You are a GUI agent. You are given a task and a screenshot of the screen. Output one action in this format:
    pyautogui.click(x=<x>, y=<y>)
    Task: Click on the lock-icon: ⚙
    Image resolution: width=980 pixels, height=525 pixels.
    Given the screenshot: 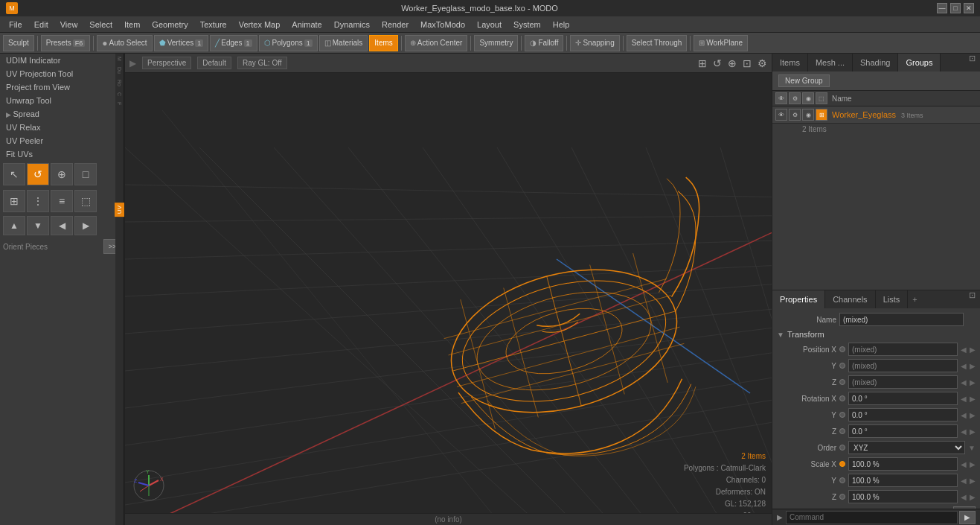 What is the action you would take?
    pyautogui.click(x=795, y=98)
    